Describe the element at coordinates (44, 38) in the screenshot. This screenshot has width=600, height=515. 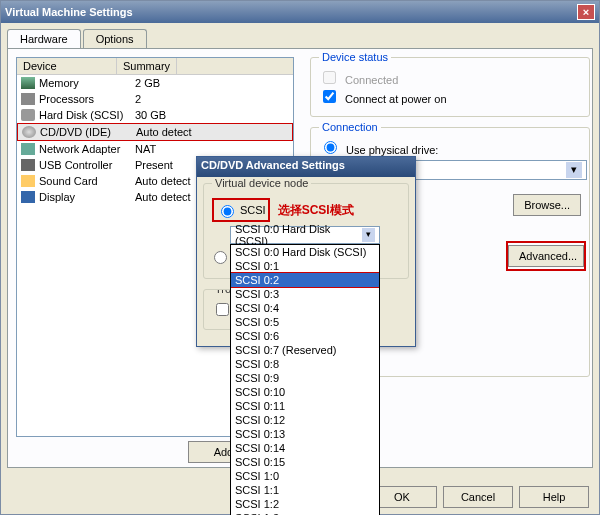
I see `tab-hardware: Hardware` at that location.